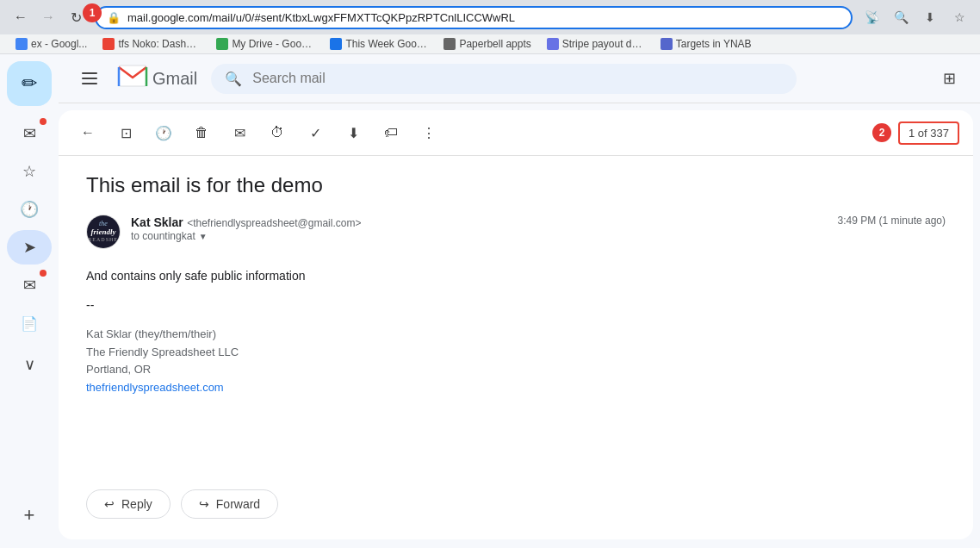 The image size is (980, 548). I want to click on bookmark-label-1: tfs Noko: Dashbo..., so click(159, 44).